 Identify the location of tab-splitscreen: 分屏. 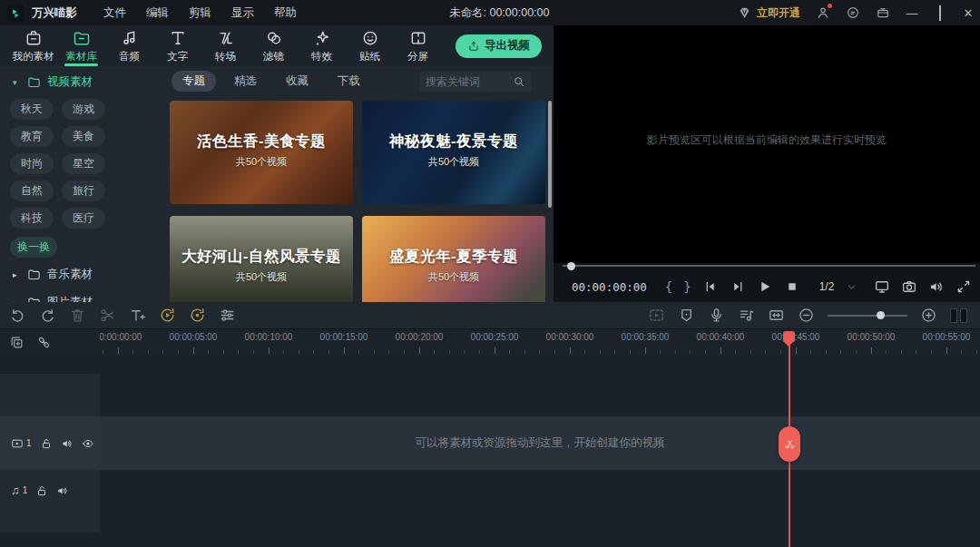
(417, 45).